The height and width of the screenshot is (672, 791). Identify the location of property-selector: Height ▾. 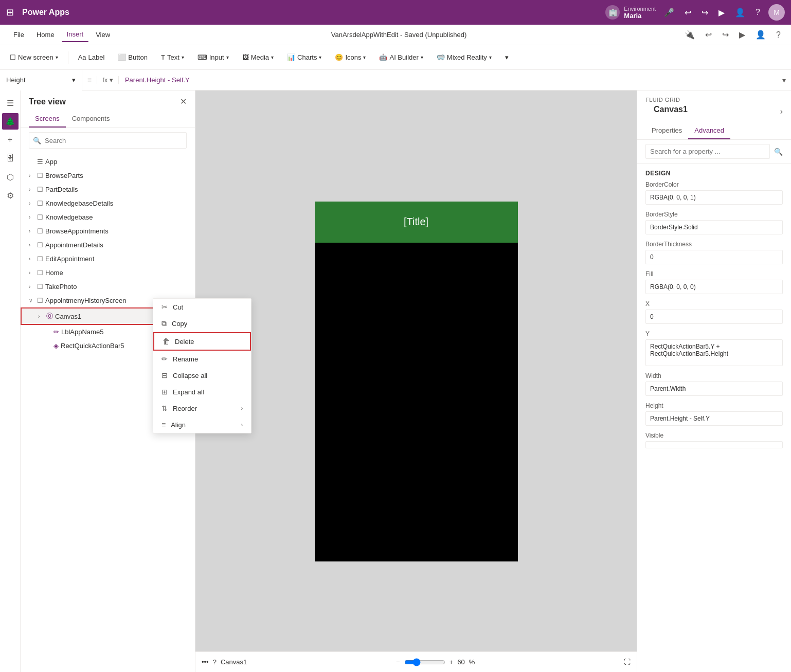
(41, 80).